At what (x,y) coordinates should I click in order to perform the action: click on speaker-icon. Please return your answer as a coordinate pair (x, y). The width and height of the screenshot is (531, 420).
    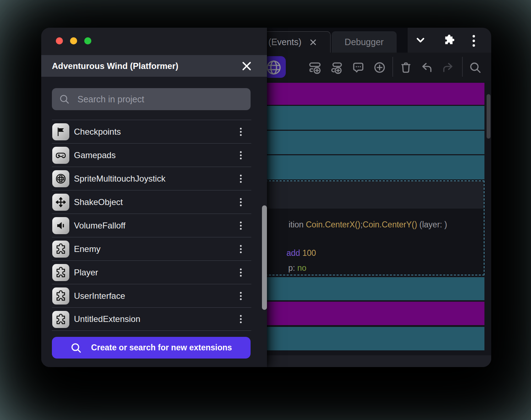
    Looking at the image, I should click on (61, 226).